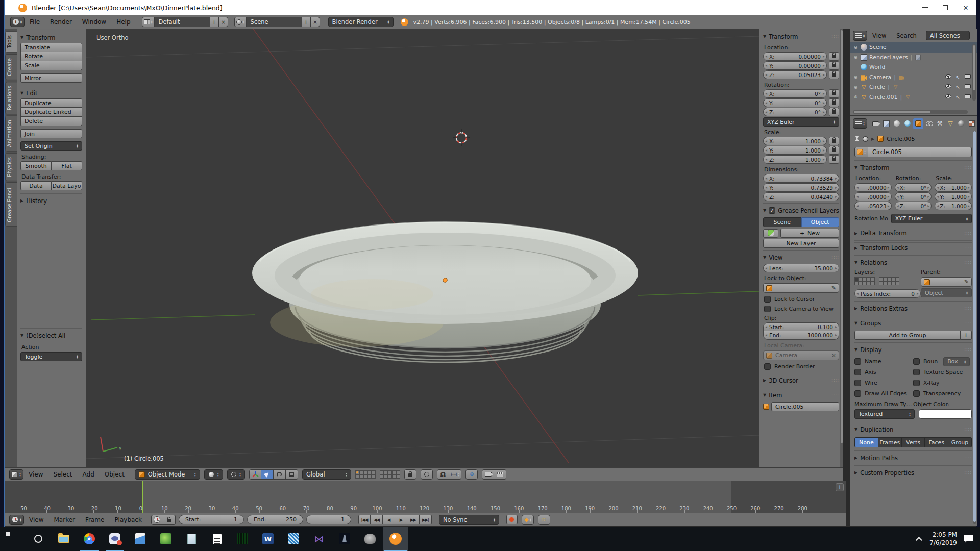  What do you see at coordinates (969, 539) in the screenshot?
I see `action-center-icon` at bounding box center [969, 539].